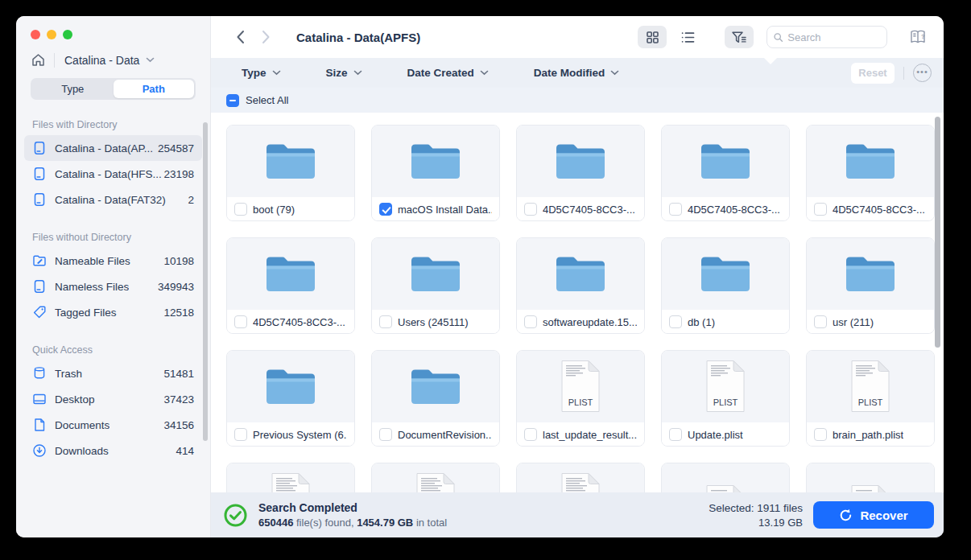  What do you see at coordinates (436, 398) in the screenshot?
I see `file-card: DocumentRevision...` at bounding box center [436, 398].